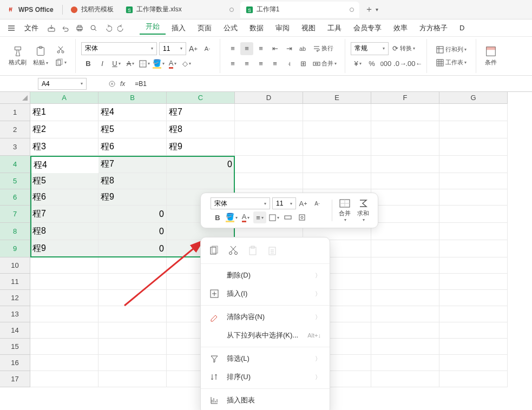  Describe the element at coordinates (337, 164) in the screenshot. I see `cell-E4` at that location.